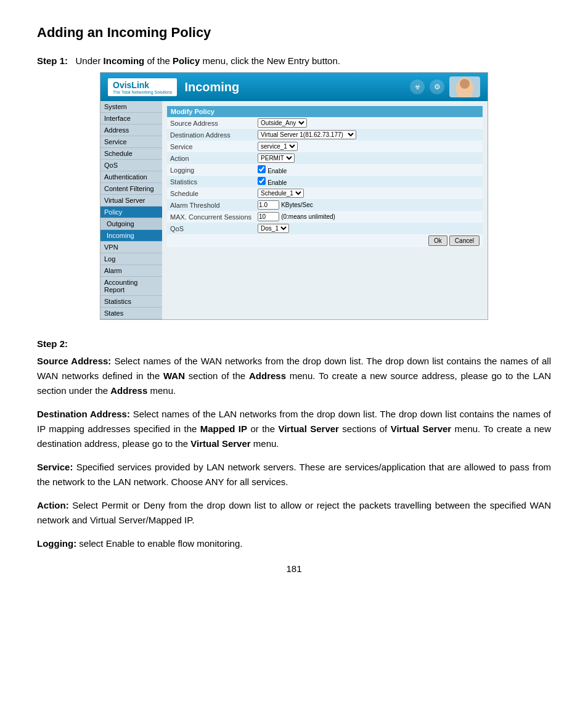 The height and width of the screenshot is (712, 588). Describe the element at coordinates (294, 60) in the screenshot. I see `step1-label: Step 1: Under Incoming of the Policy men…` at that location.